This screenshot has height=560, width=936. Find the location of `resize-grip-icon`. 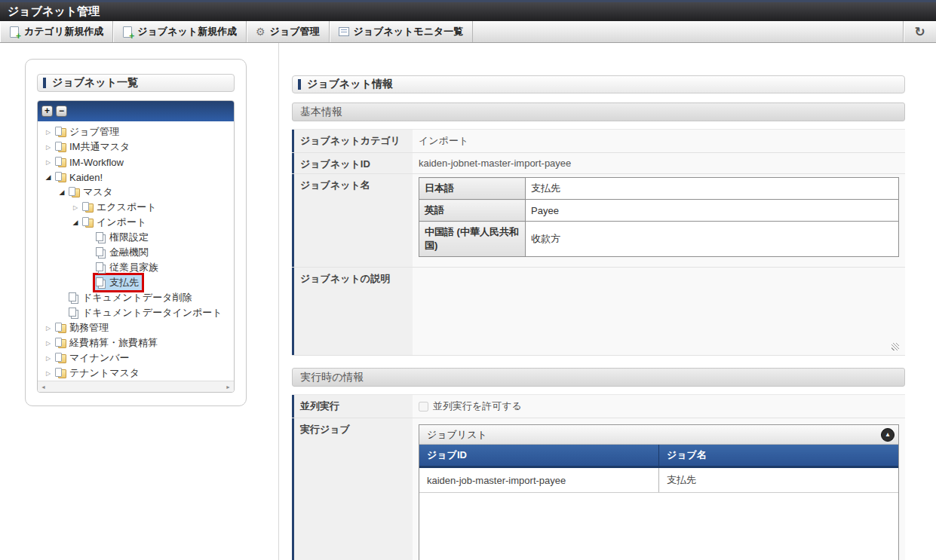

resize-grip-icon is located at coordinates (895, 347).